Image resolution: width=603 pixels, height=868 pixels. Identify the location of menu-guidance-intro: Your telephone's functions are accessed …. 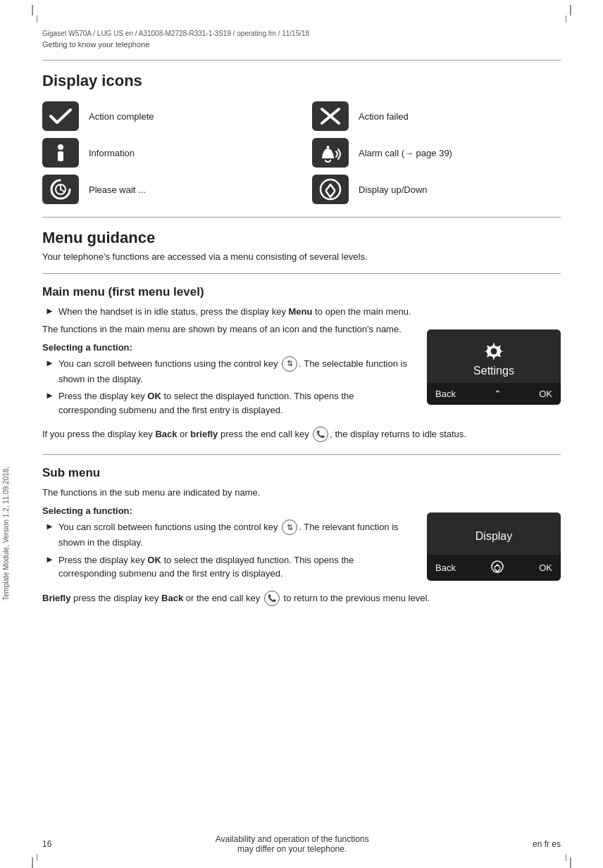
(302, 256).